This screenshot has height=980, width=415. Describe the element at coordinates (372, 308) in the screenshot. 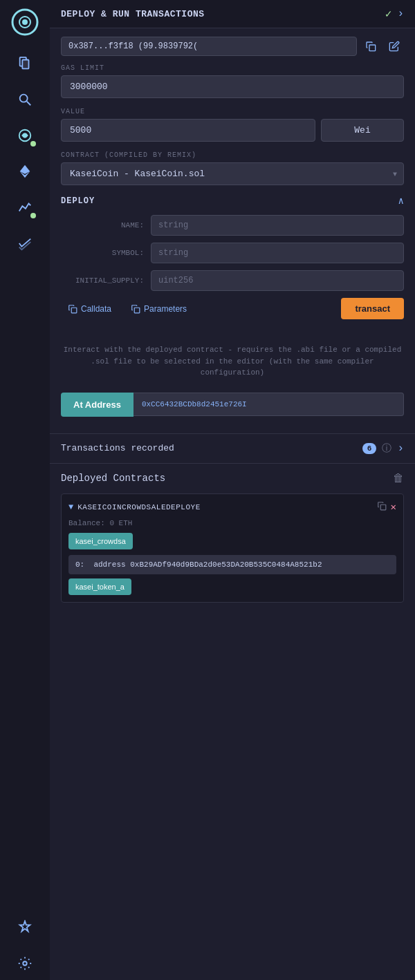

I see `transact-button: transact` at that location.